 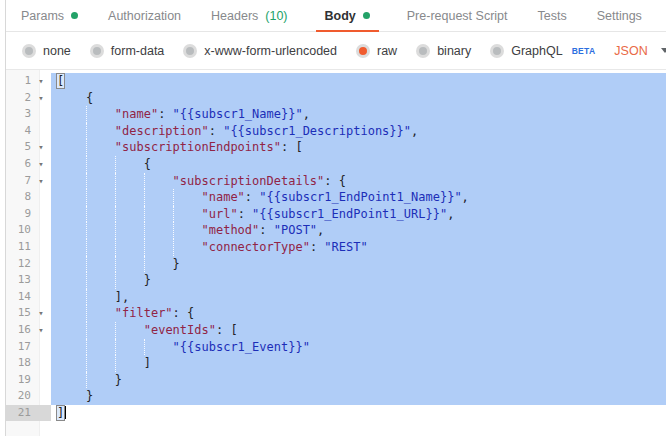 What do you see at coordinates (336, 214) in the screenshot?
I see `code-line: 9 "url": "{{subscr1_EndPoint1_URL}}",` at bounding box center [336, 214].